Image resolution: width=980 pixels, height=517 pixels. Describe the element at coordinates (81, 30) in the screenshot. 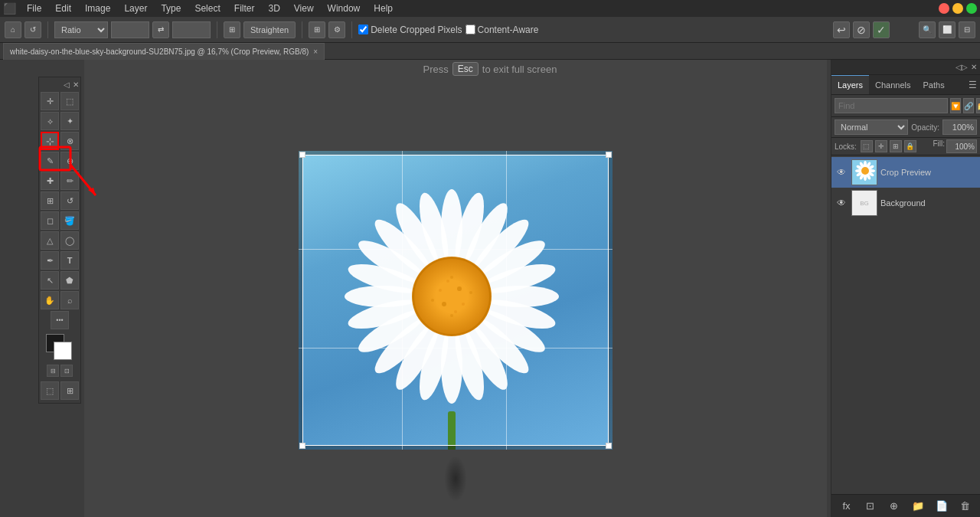

I see `ratio-select: Ratio` at that location.